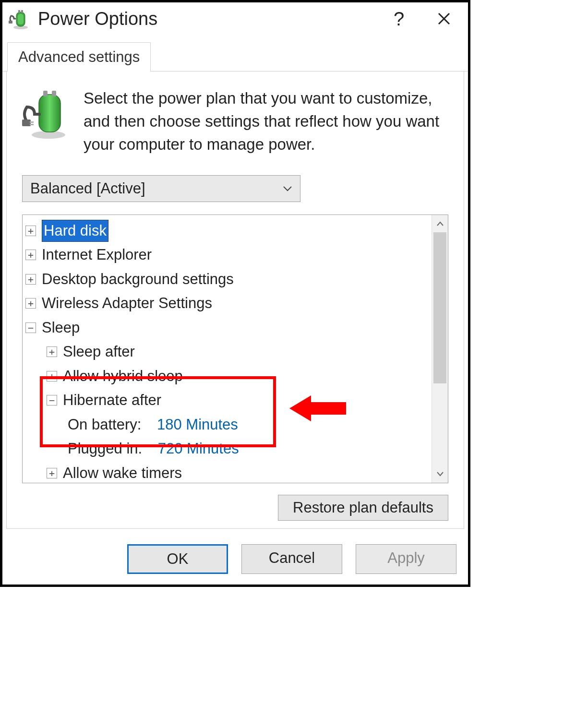 The height and width of the screenshot is (728, 576). What do you see at coordinates (288, 189) in the screenshot?
I see `chevron-down-icon` at bounding box center [288, 189].